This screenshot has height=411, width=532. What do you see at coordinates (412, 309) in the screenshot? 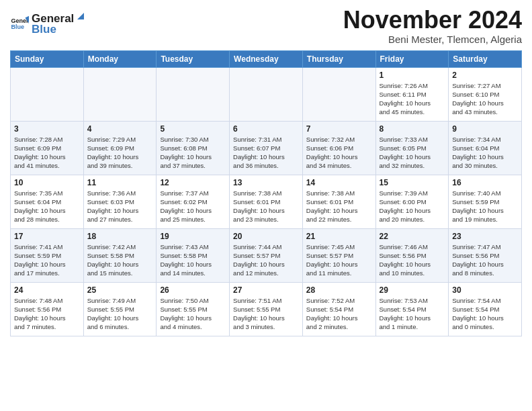
I see `calendar-cell: 29Sunrise: 7:53 AM Sunset: 5:54 PM Dayli…` at bounding box center [412, 309].